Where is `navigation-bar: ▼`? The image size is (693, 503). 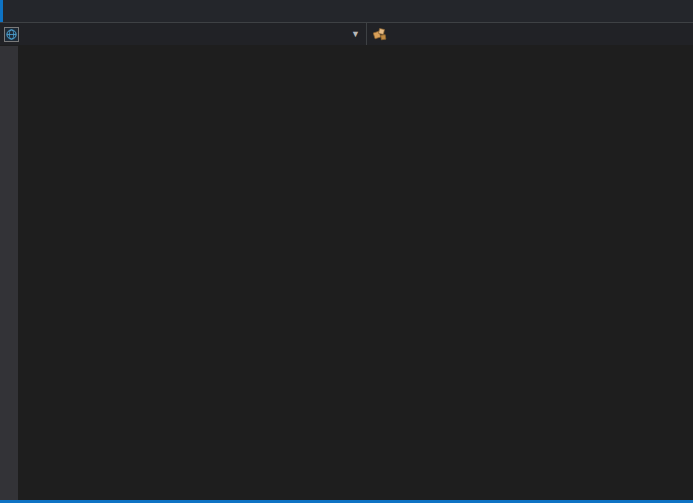
navigation-bar: ▼ is located at coordinates (346, 34).